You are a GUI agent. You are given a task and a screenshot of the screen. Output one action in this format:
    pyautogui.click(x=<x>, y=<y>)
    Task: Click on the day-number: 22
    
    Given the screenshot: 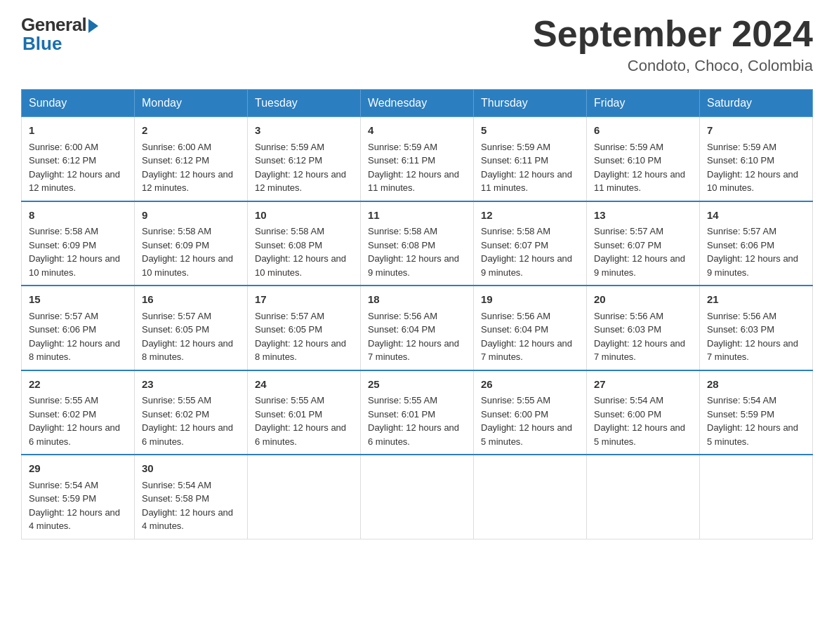 What is the action you would take?
    pyautogui.click(x=78, y=384)
    